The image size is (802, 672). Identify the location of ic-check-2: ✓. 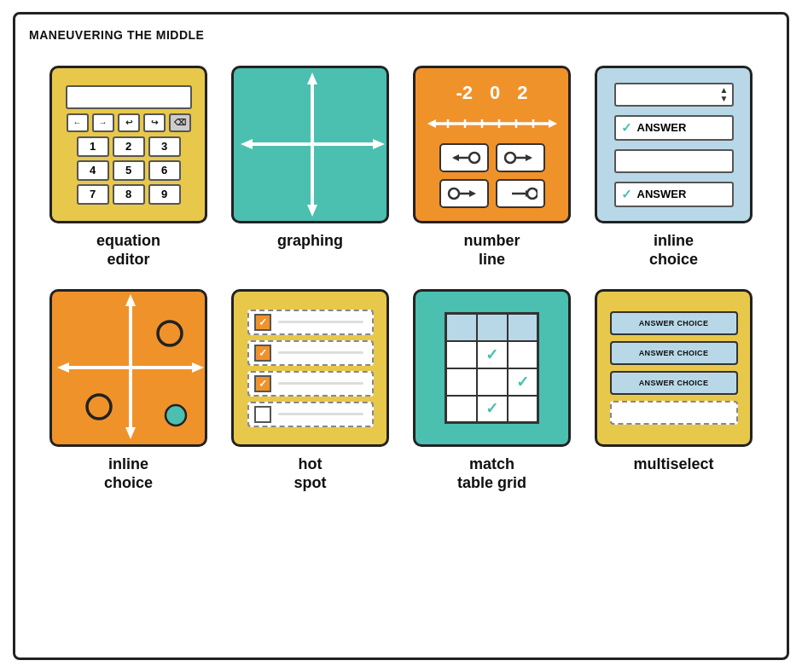
(626, 194).